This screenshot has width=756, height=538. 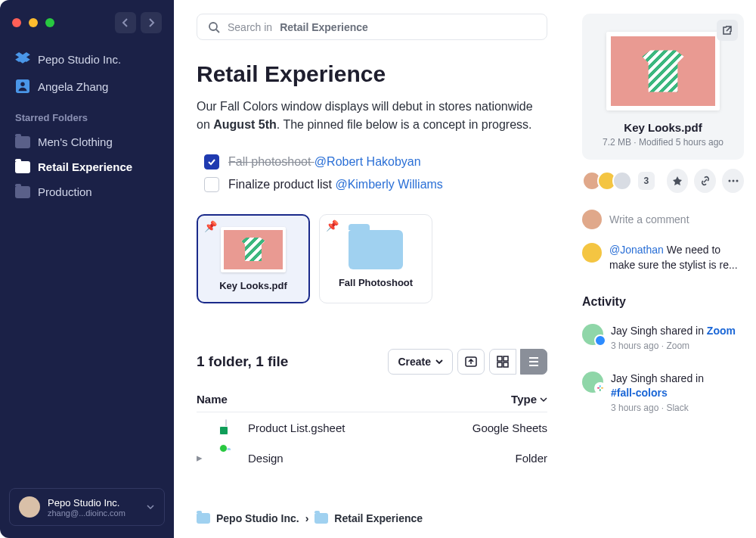 I want to click on page-description: Our Fall Colors window displays will deb…, so click(x=372, y=116).